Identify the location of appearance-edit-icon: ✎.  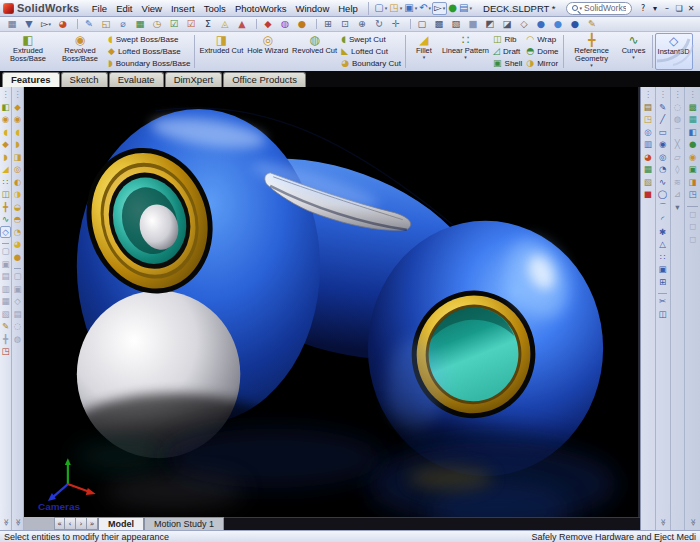
(592, 24).